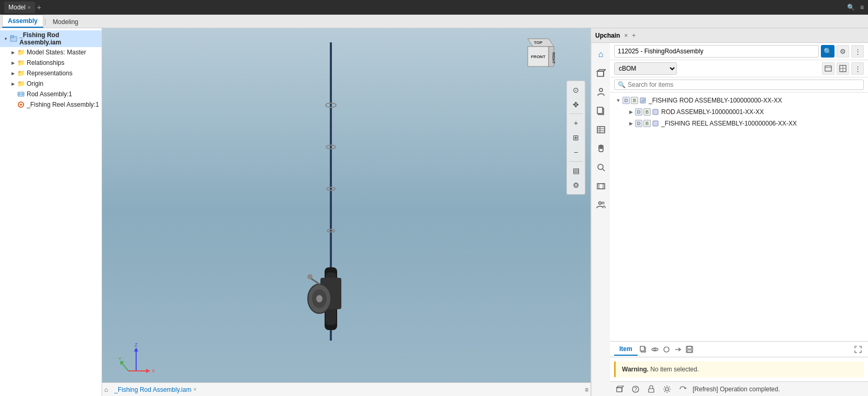 This screenshot has height=396, width=868. I want to click on tab-save-icon, so click(689, 349).